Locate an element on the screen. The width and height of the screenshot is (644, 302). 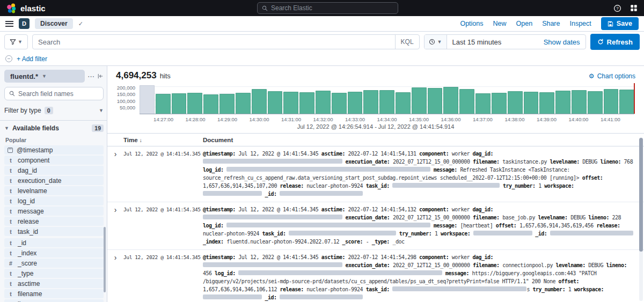
field-item-asctime: tasctime is located at coordinates (54, 283).